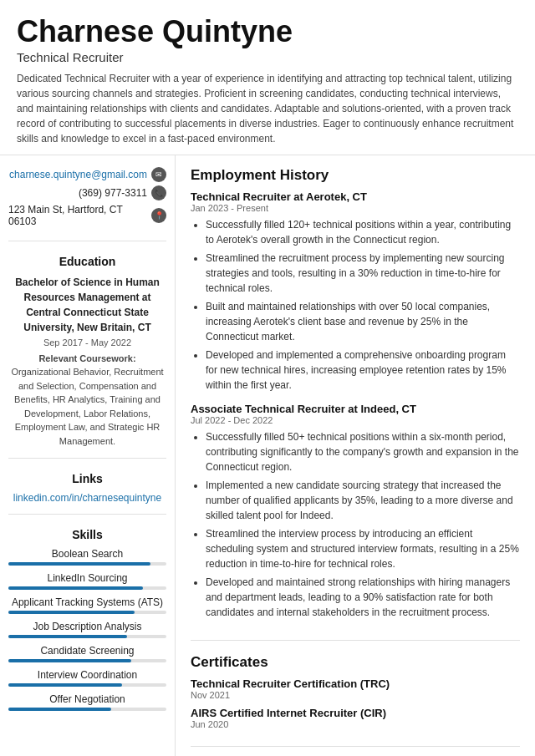  Describe the element at coordinates (159, 216) in the screenshot. I see `location-icon: 📍` at that location.